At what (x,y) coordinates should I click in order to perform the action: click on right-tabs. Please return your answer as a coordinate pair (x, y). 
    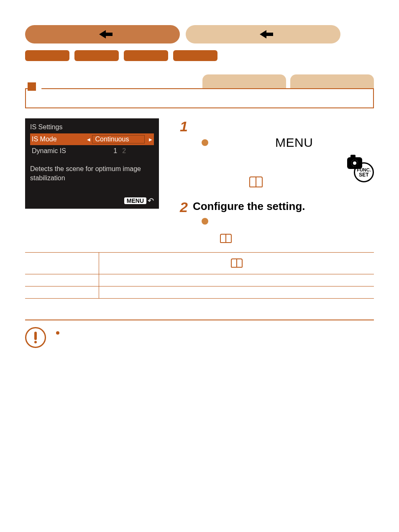
    Looking at the image, I should click on (200, 82).